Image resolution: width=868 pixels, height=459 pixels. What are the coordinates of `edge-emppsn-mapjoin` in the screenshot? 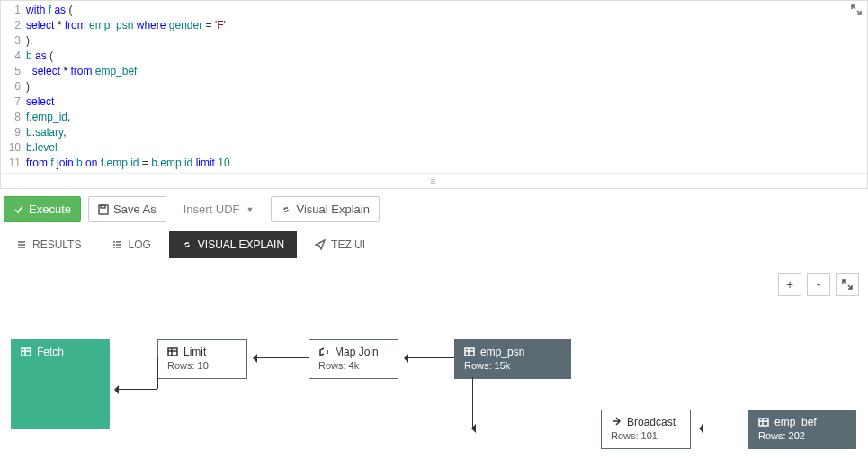 It's located at (430, 358).